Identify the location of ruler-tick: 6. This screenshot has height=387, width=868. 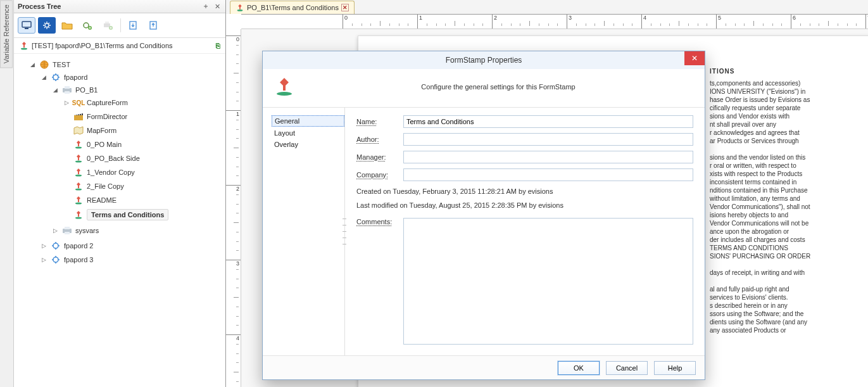
(793, 22).